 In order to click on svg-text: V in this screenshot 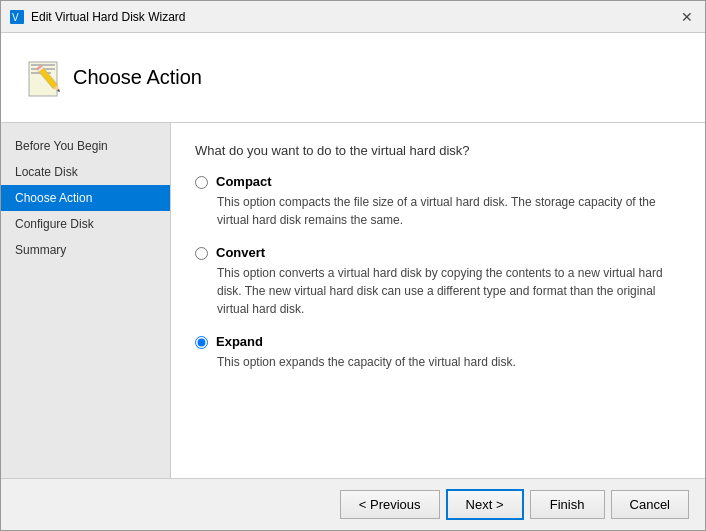, I will do `click(16, 18)`.